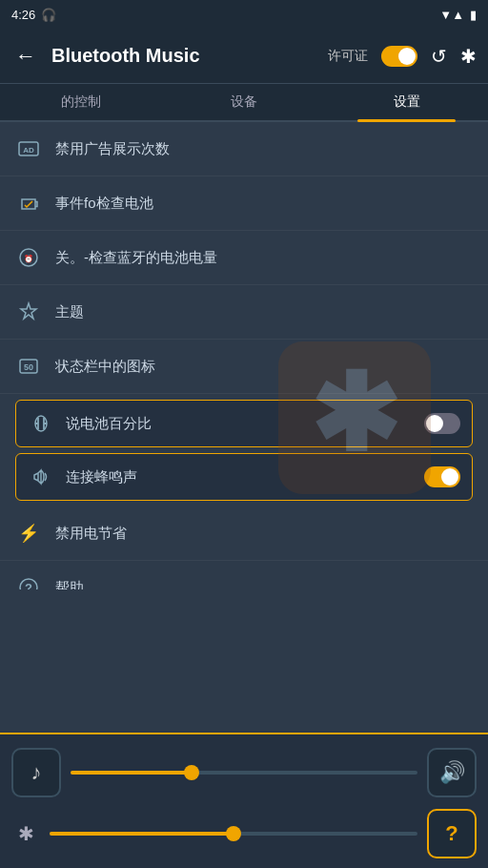 This screenshot has height=868, width=488. What do you see at coordinates (244, 834) in the screenshot?
I see `bt-row: ✱ ?` at bounding box center [244, 834].